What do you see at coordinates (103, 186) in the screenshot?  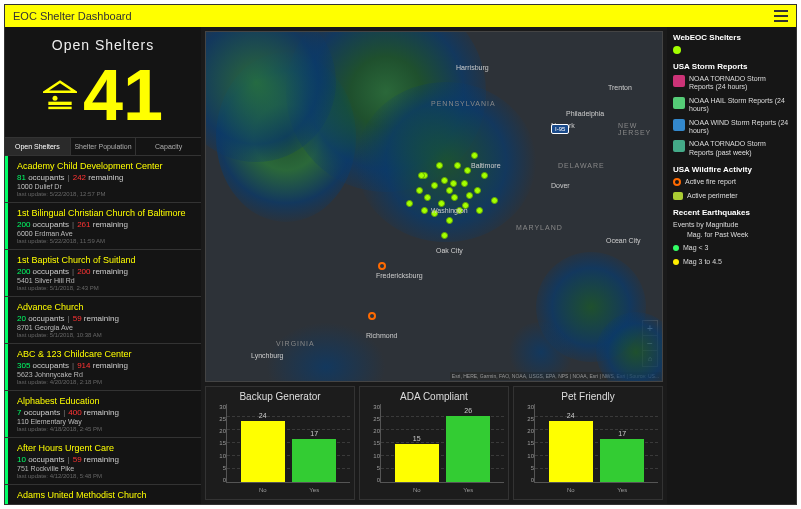 I see `shelter-address: 1000 Dulief Dr` at bounding box center [103, 186].